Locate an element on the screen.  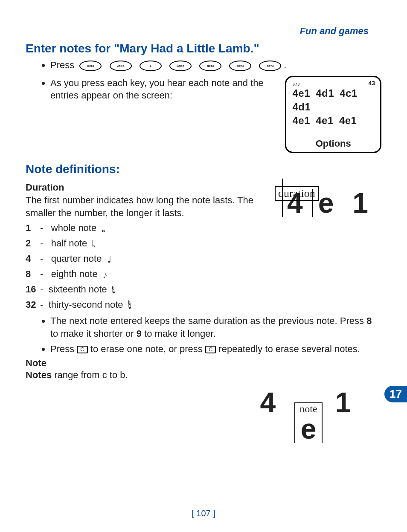
step-description: As you press each key, you hear each not… is located at coordinates (163, 90).